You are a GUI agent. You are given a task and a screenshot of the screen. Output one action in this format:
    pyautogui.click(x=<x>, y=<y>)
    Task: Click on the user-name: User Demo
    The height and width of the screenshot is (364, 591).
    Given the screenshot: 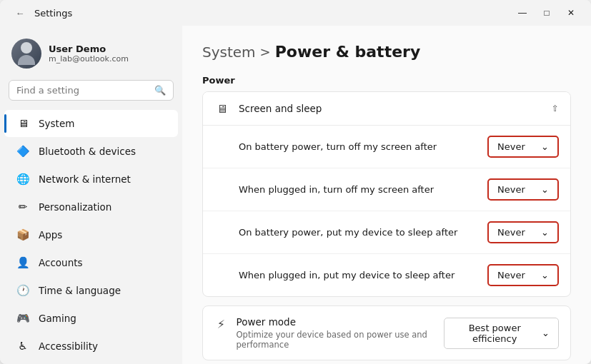 What is the action you would take?
    pyautogui.click(x=89, y=49)
    